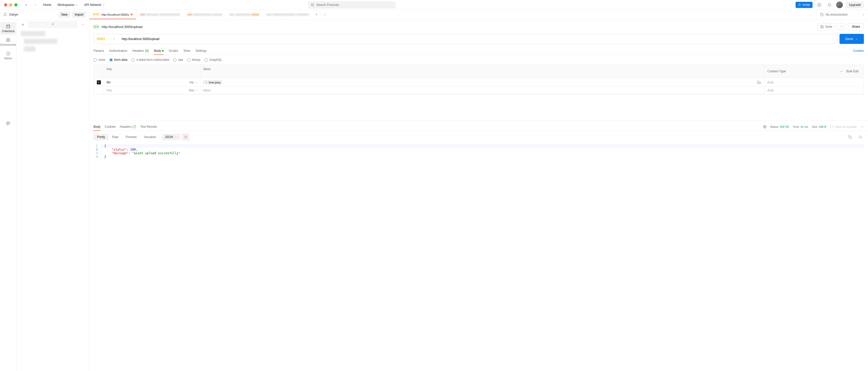 This screenshot has height=371, width=868. I want to click on value-cell-placeholder: Value, so click(483, 90).